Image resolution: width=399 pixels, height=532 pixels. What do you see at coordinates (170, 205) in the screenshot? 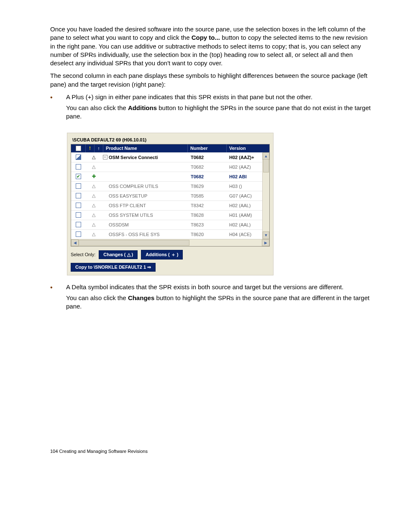
I see `table-row: △OSS FTP CLIENTT8342H02 (AAL)` at bounding box center [170, 205].